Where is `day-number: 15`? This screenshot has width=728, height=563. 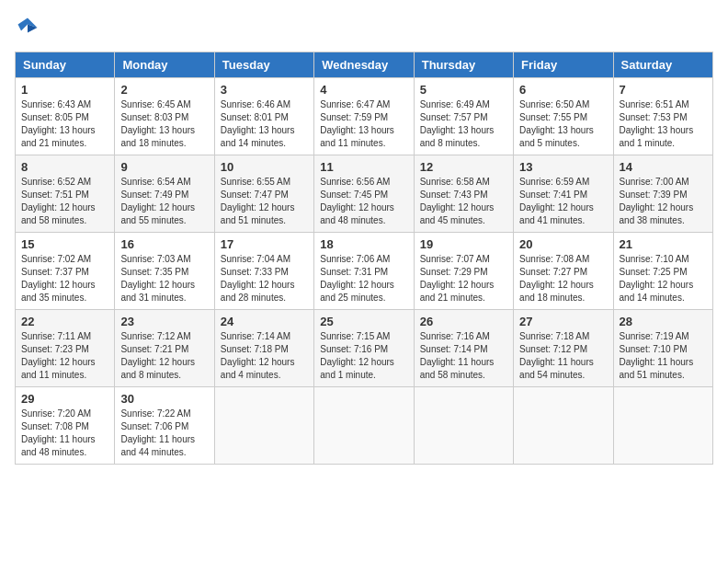
day-number: 15 is located at coordinates (64, 245).